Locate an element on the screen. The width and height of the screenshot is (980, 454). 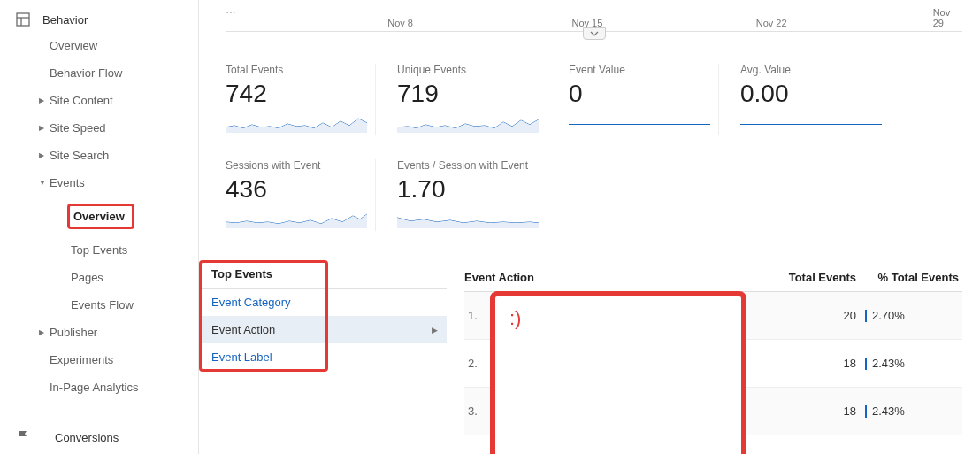
sidebar-item-experiments: Experiments is located at coordinates (99, 359).